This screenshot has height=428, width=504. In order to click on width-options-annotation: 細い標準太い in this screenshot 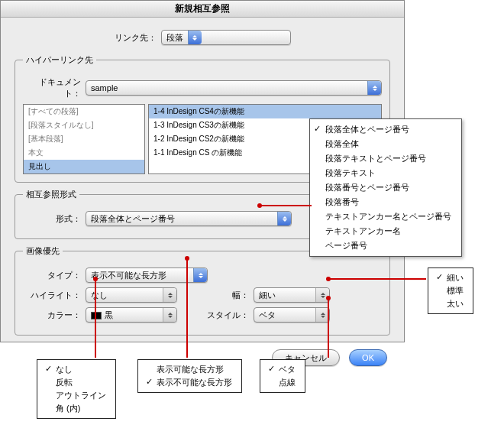, I will do `click(451, 290)`.